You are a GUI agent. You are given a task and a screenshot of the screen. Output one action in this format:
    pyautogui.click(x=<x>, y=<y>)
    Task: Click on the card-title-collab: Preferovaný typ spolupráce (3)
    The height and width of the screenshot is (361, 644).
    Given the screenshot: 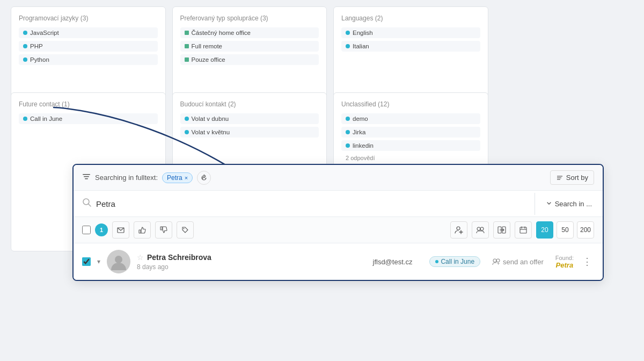 What is the action you would take?
    pyautogui.click(x=250, y=18)
    